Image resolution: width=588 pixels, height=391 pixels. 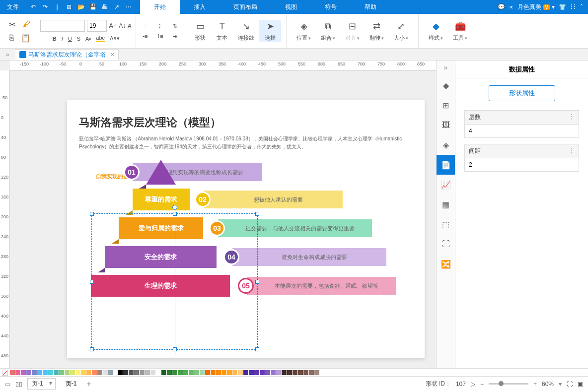 I want to click on clear-format-icon: A̸, so click(x=130, y=26).